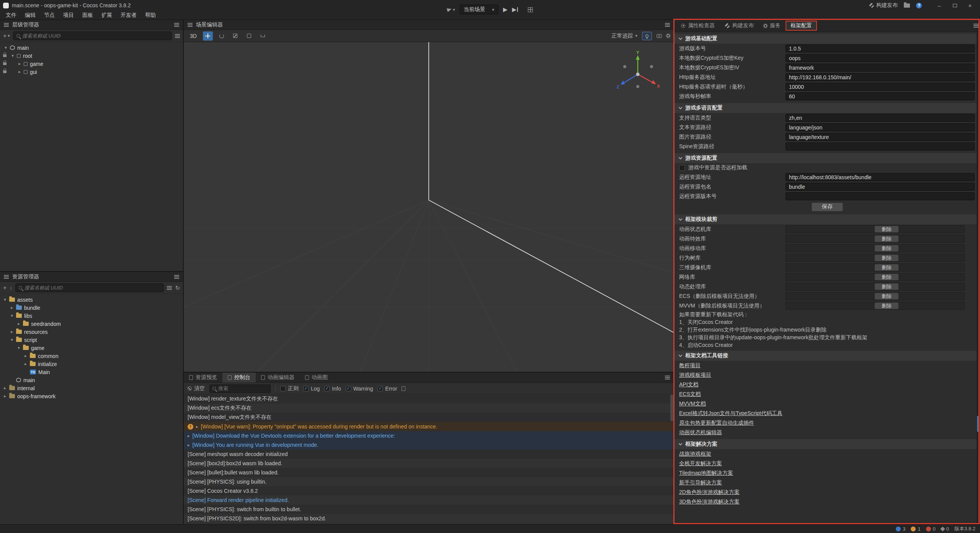  Describe the element at coordinates (177, 25) in the screenshot. I see `hierarchy-menu-icon` at that location.